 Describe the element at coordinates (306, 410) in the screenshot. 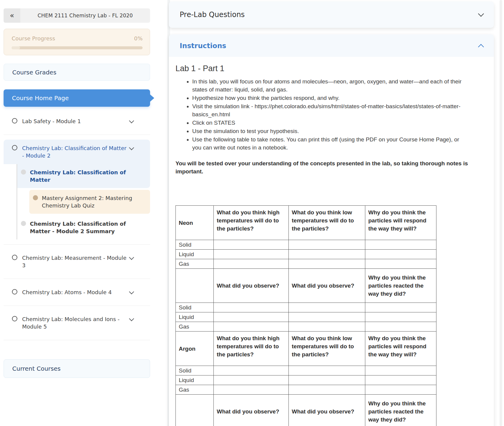

I see `table-row-observe: What did you observe? What did you obser…` at that location.